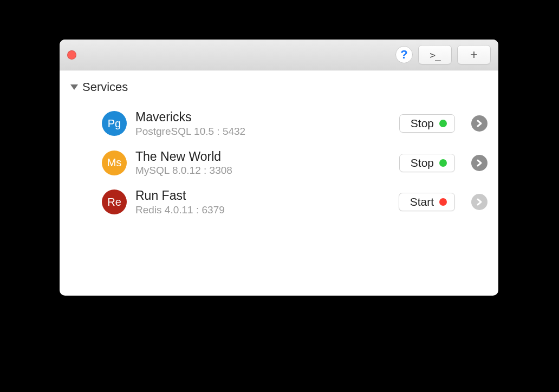 The height and width of the screenshot is (392, 559). I want to click on service-text: MavericksPostgreSQL 10.5 : 5432, so click(263, 123).